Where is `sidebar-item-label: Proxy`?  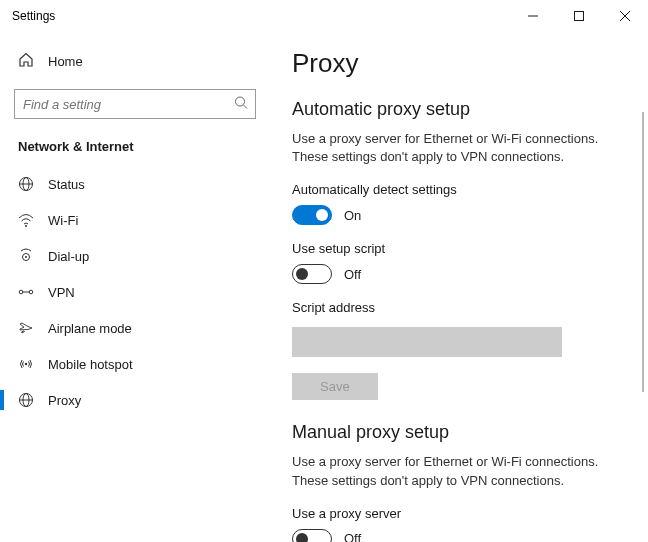 sidebar-item-label: Proxy is located at coordinates (64, 400).